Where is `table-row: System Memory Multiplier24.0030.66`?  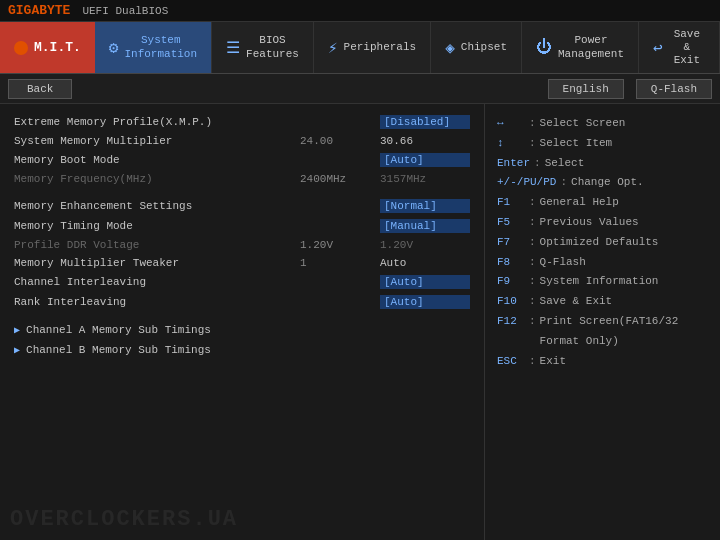 table-row: System Memory Multiplier24.0030.66 is located at coordinates (242, 141).